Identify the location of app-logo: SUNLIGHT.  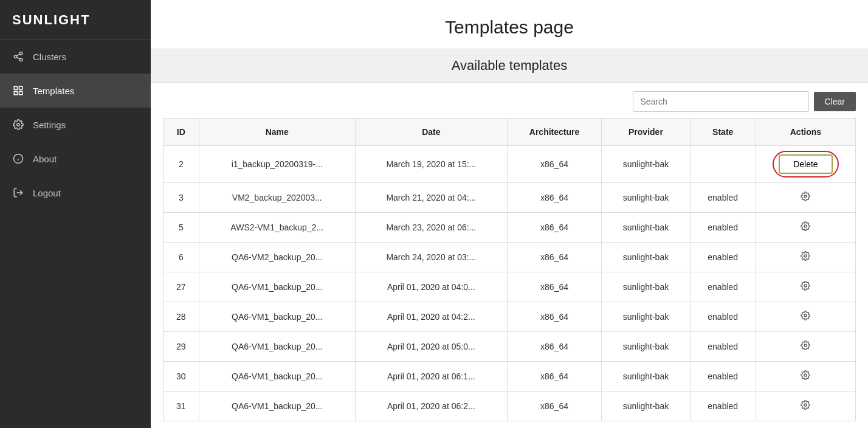
(51, 19).